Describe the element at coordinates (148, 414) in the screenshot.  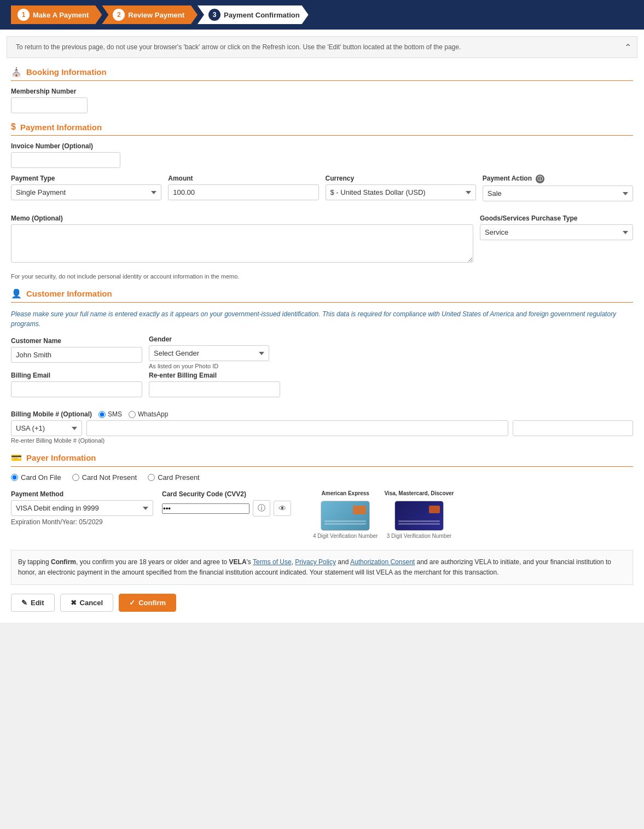
I see `whatsapp-radio-label: WhatsApp` at that location.